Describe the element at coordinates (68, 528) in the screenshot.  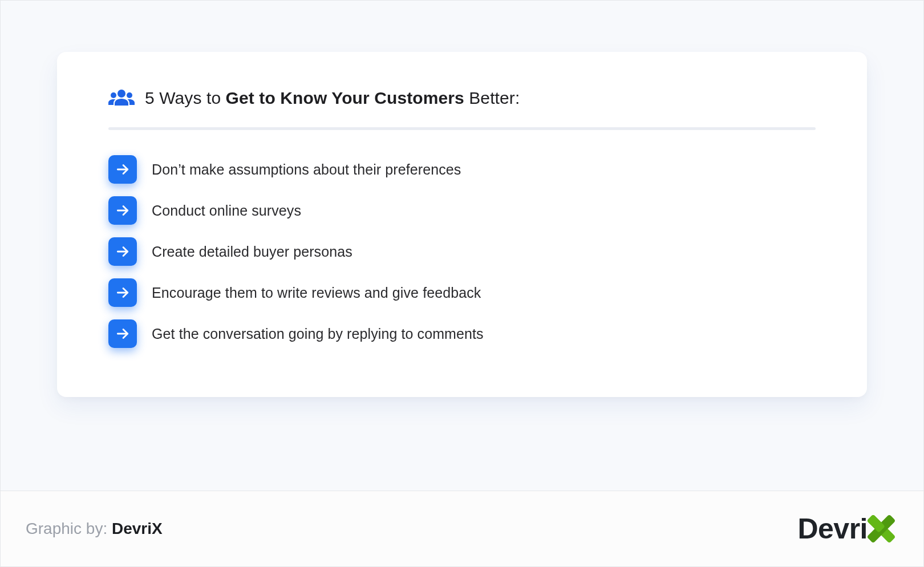
I see `credit-prefix: Graphic by:` at that location.